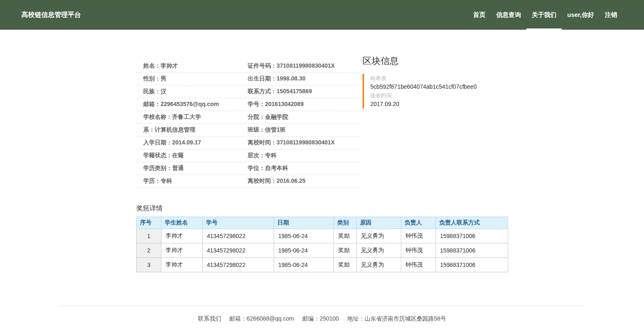 This screenshot has height=328, width=644. I want to click on footer-segment: 邮编：250100, so click(320, 319).